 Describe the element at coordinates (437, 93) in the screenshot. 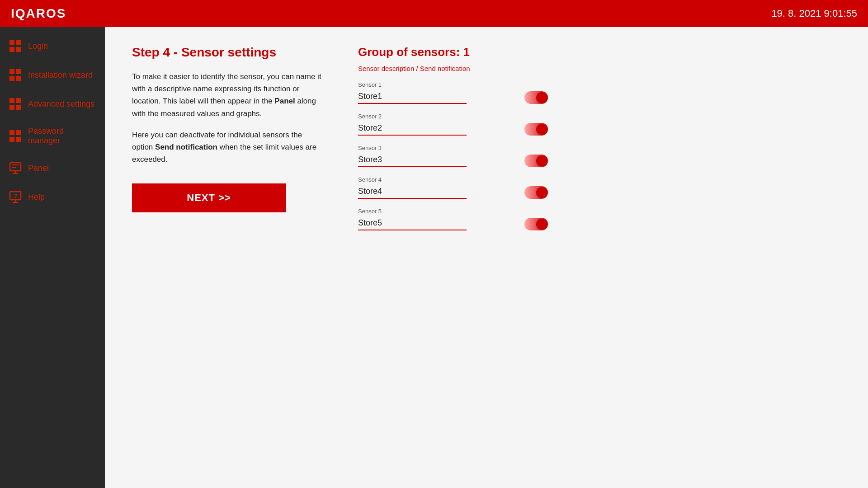

I see `sensor-field-1: Sensor 1` at that location.